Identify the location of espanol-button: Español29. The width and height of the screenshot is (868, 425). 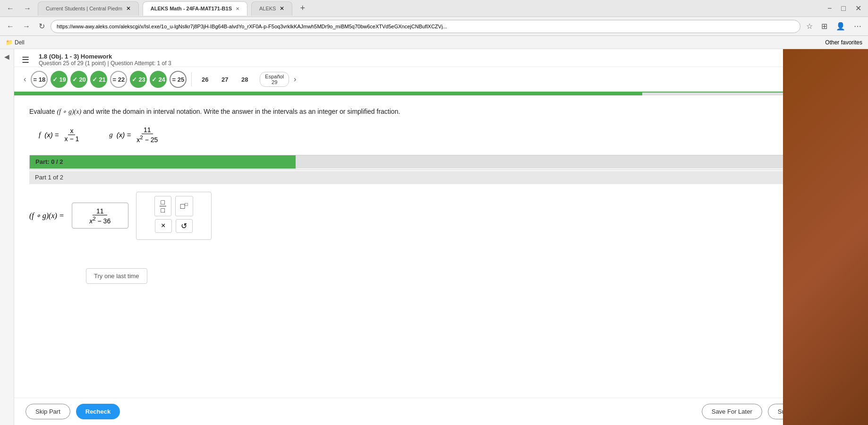
(274, 79).